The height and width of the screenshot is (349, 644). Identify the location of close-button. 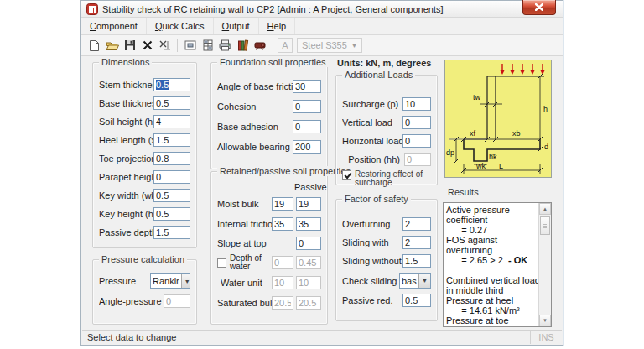
(539, 8).